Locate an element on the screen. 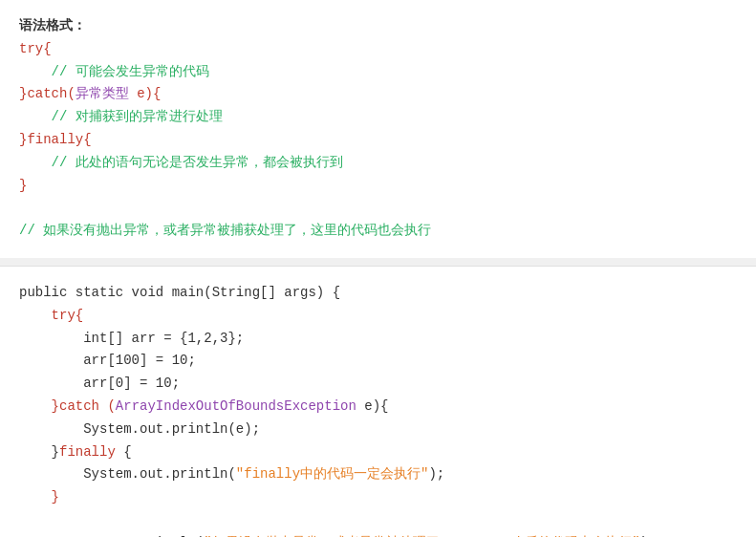 This screenshot has height=537, width=756. syntax-label: 语法格式： is located at coordinates (53, 26).